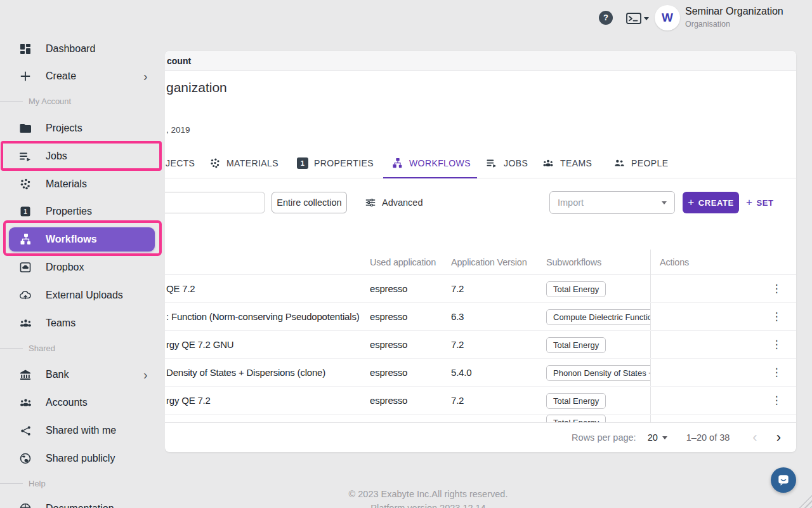  I want to click on jobs-icon, so click(25, 156).